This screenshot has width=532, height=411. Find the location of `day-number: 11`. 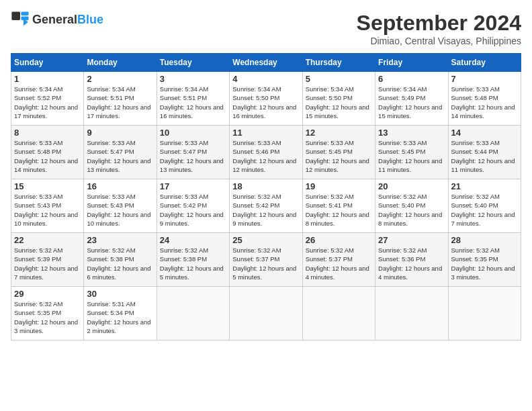

day-number: 11 is located at coordinates (266, 133).